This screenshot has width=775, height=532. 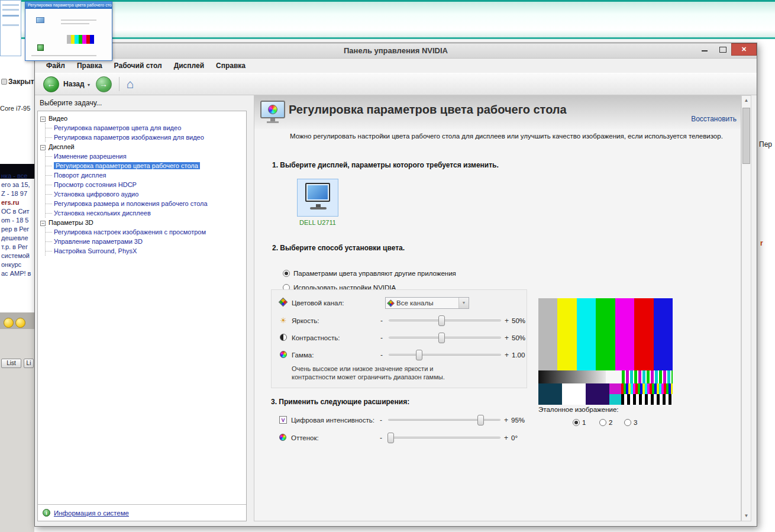 What do you see at coordinates (146, 251) in the screenshot?
I see `tree-item: Настройка Surround, PhysX` at bounding box center [146, 251].